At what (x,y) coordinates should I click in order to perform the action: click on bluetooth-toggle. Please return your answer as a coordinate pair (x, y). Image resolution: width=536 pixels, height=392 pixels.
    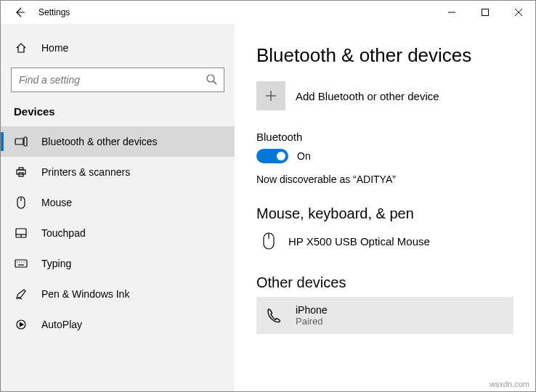
    Looking at the image, I should click on (272, 156).